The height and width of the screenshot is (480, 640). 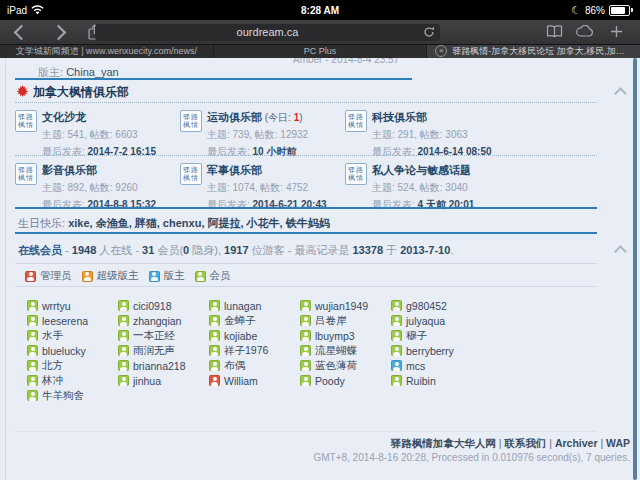 What do you see at coordinates (59, 32) in the screenshot?
I see `forward-button` at bounding box center [59, 32].